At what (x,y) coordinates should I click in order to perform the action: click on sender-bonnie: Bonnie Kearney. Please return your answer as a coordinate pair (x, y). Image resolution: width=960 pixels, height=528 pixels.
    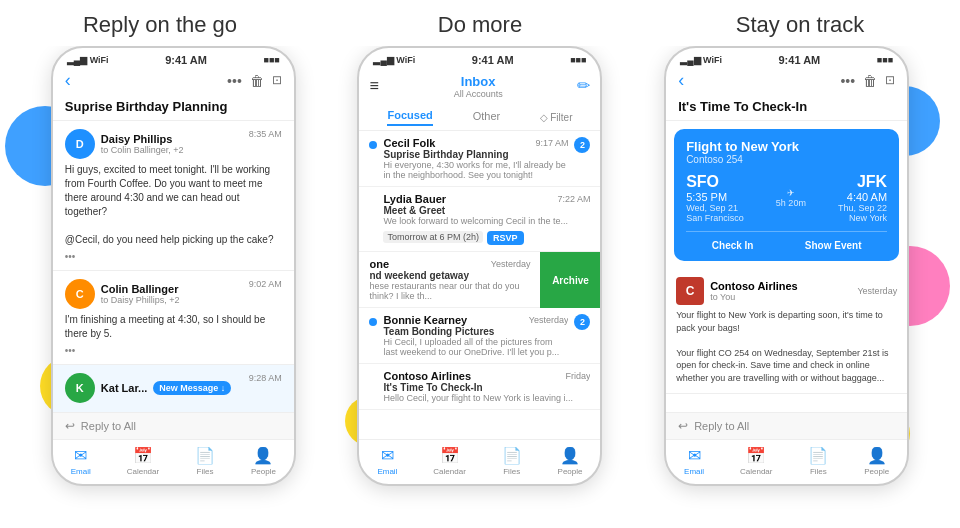
    Looking at the image, I should click on (425, 320).